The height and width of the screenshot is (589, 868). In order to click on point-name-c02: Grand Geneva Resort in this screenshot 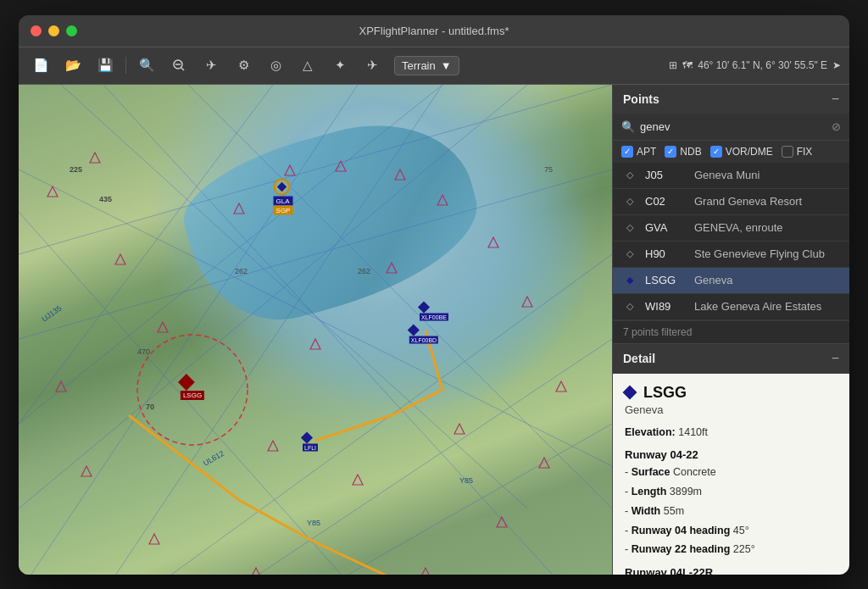, I will do `click(766, 202)`.